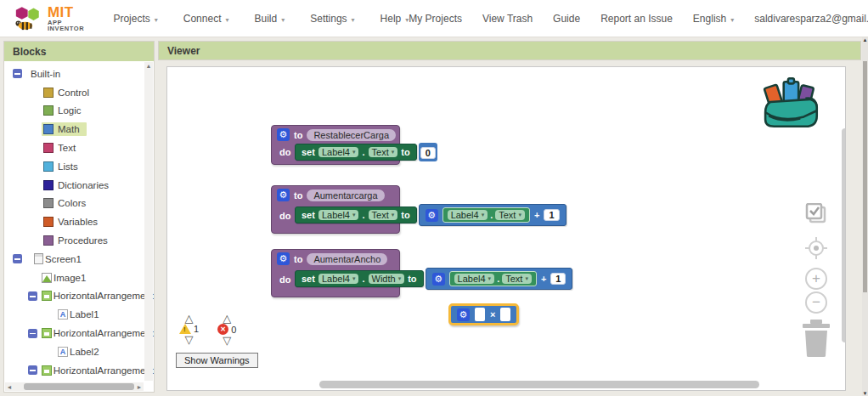 This screenshot has height=396, width=868. What do you see at coordinates (79, 74) in the screenshot?
I see `sidebar-item-builtin: Built-in` at bounding box center [79, 74].